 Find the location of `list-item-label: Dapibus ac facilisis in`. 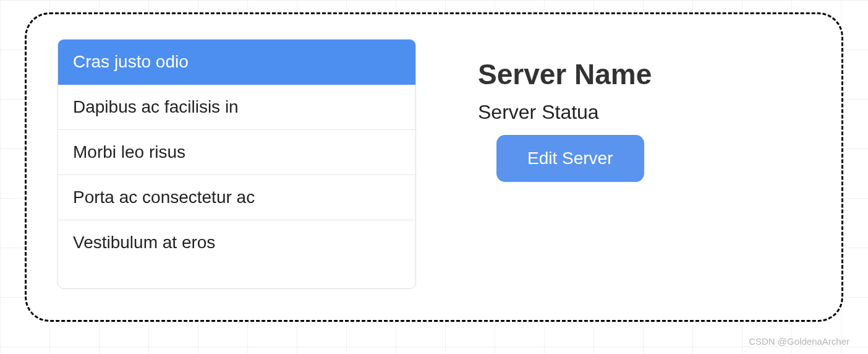

list-item-label: Dapibus ac facilisis in is located at coordinates (156, 106).